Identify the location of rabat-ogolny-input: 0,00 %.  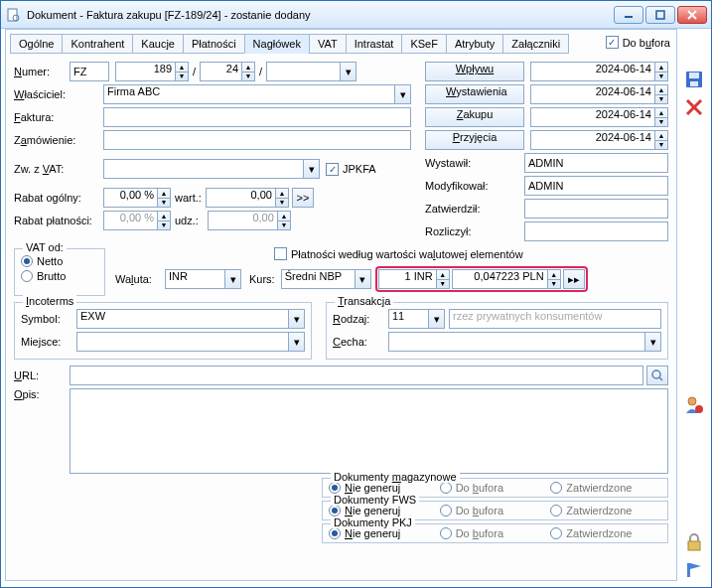
(130, 198).